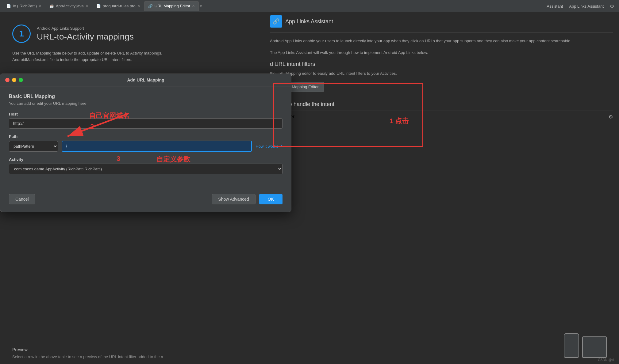 The width and height of the screenshot is (619, 364). What do you see at coordinates (22, 199) in the screenshot?
I see `cancel-button: Cancel` at bounding box center [22, 199].